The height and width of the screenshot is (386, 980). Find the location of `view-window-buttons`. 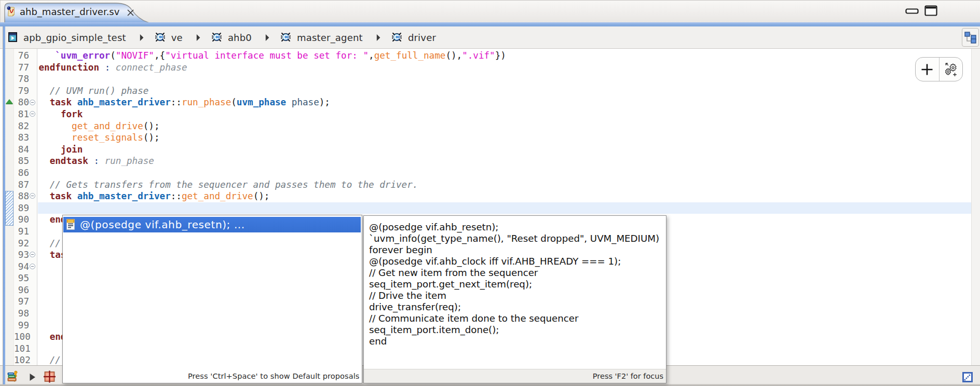

view-window-buttons is located at coordinates (923, 11).